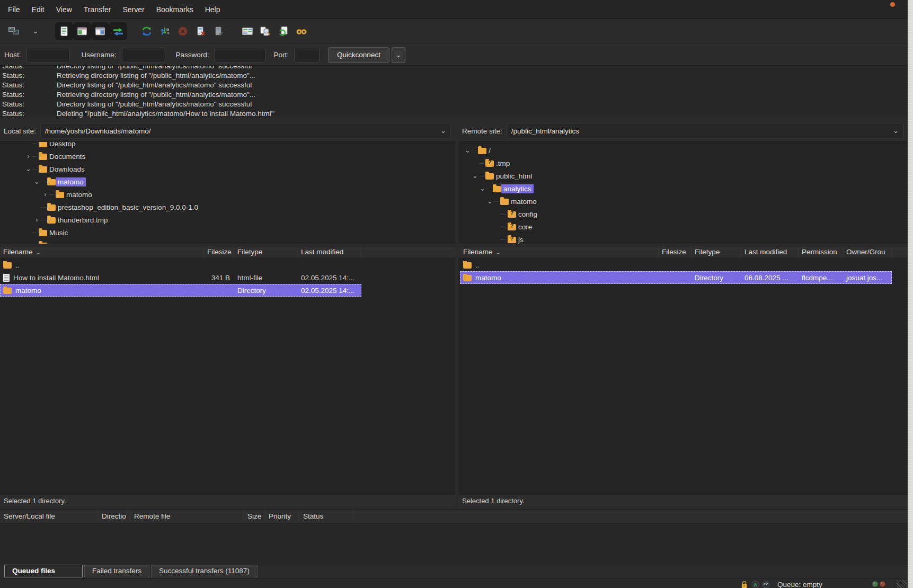 This screenshot has height=588, width=913. What do you see at coordinates (228, 156) in the screenshot?
I see `tree-item: ›Documents` at bounding box center [228, 156].